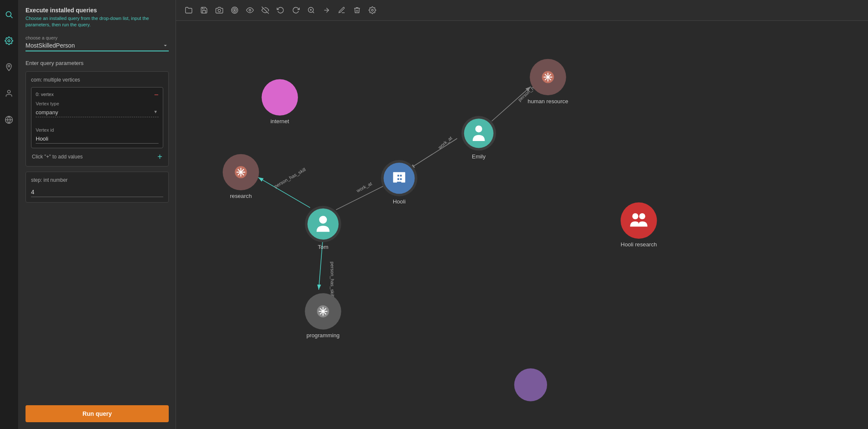  Describe the element at coordinates (50, 45) in the screenshot. I see `query-selected: MostSkilledPerson` at that location.